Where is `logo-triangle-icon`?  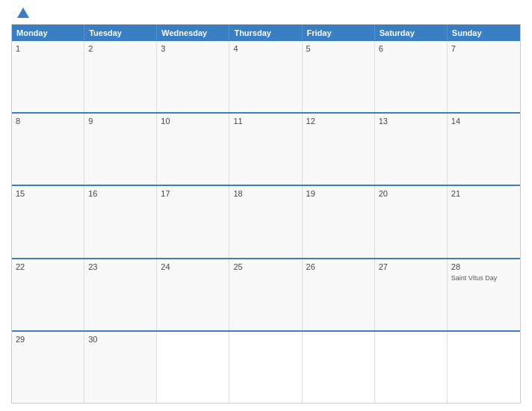 logo-triangle-icon is located at coordinates (23, 13).